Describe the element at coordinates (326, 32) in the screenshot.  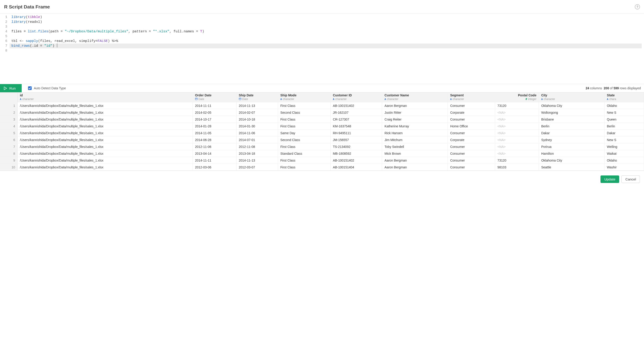
I see `code-line: files = list.files(path = "~/Dropbox/Dat…` at that location.